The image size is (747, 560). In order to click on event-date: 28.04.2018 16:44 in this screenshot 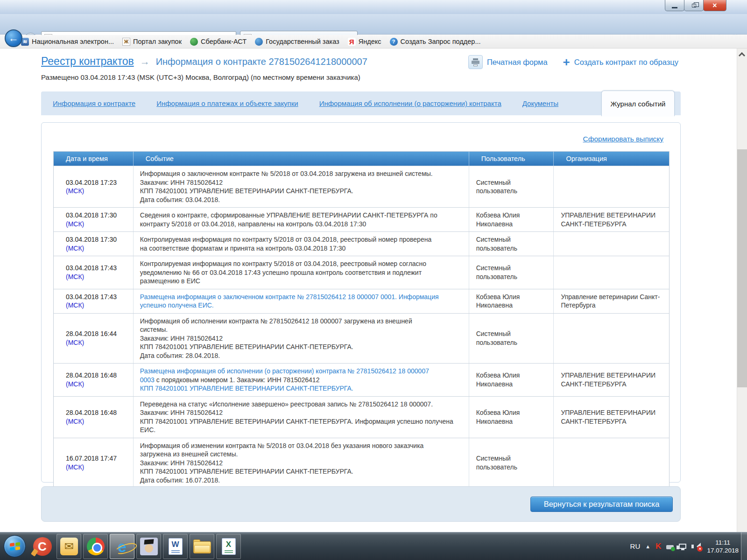, I will do `click(99, 334)`.